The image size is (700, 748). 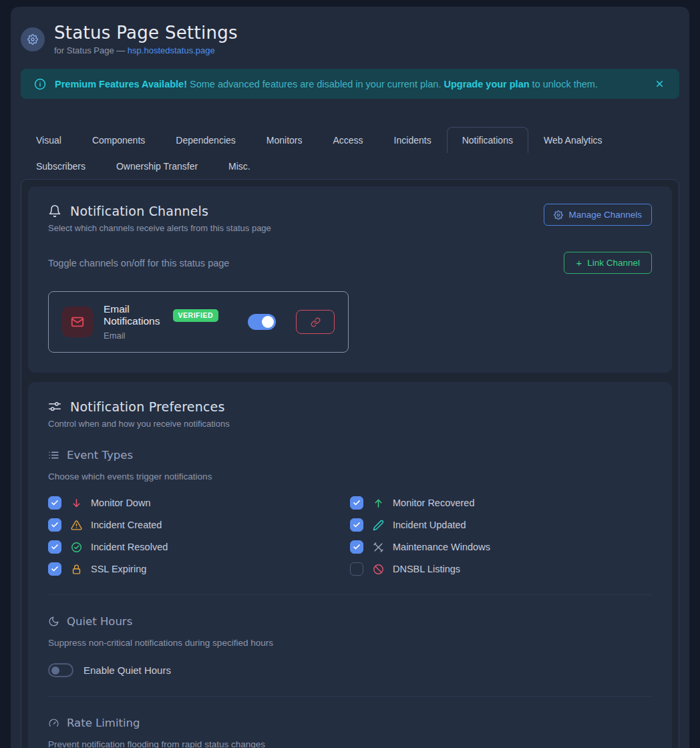 I want to click on email-channel-toggle, so click(x=262, y=322).